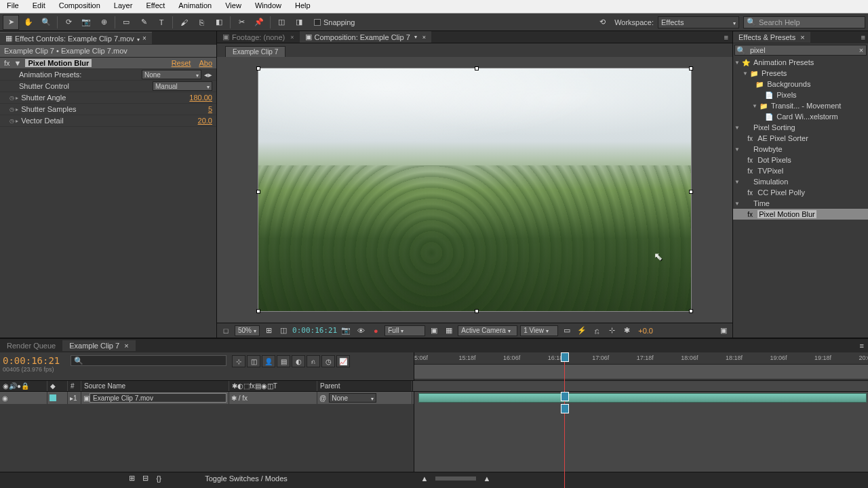 Image resolution: width=868 pixels, height=488 pixels. I want to click on roi-icon: ▣, so click(434, 331).